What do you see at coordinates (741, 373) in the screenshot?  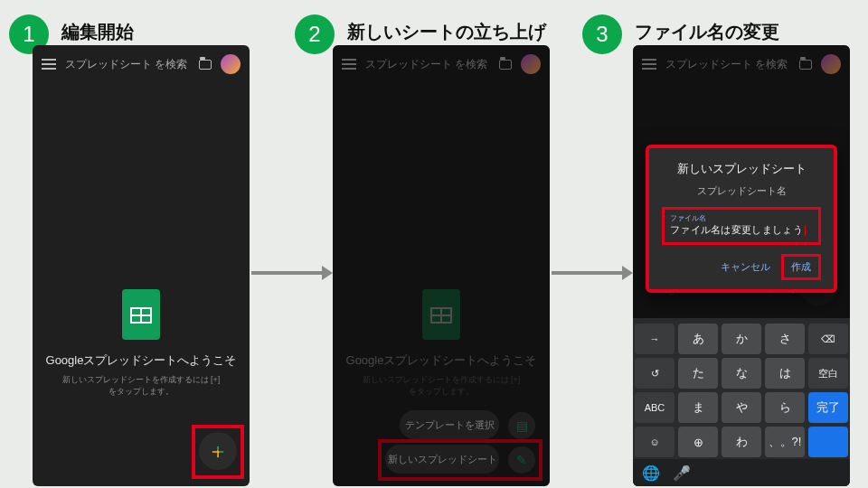 I see `key-na: な` at bounding box center [741, 373].